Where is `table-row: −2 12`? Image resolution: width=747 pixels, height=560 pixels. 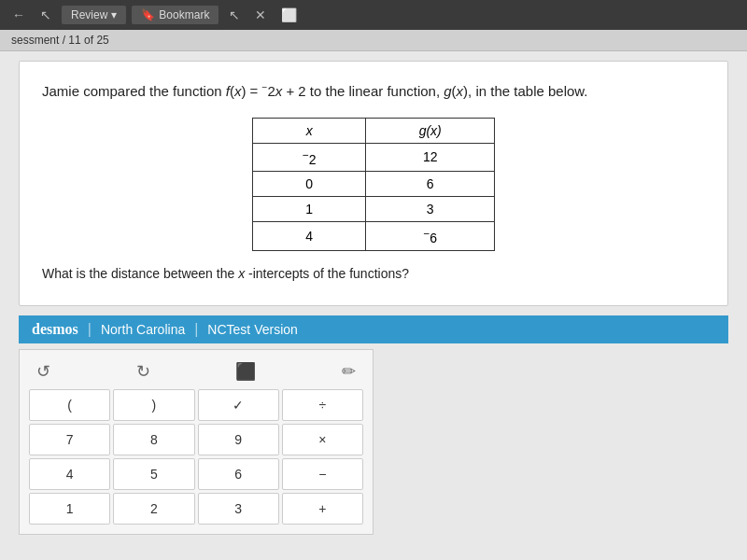
table-row: −2 12 is located at coordinates (374, 157).